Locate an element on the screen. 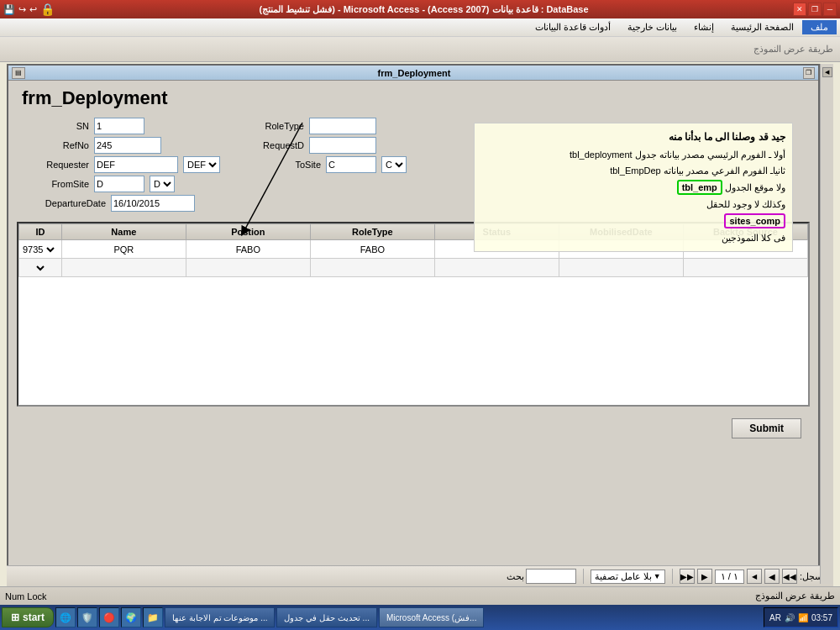  row1-position-input is located at coordinates (249, 249).